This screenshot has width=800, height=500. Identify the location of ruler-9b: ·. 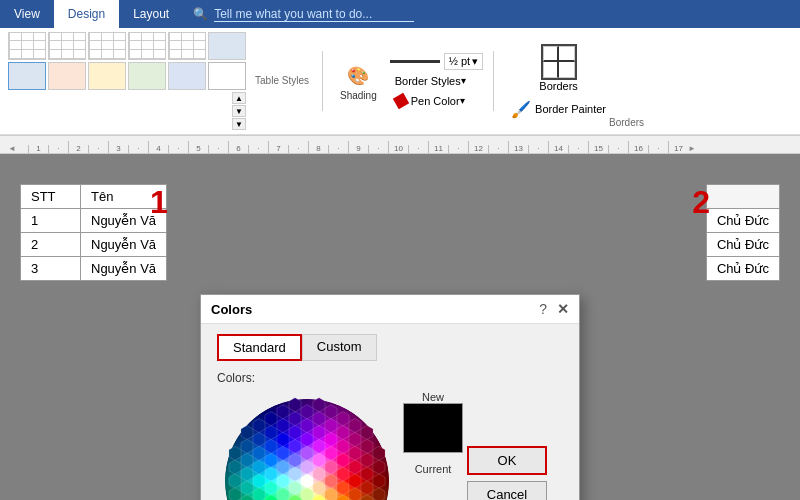
(378, 149).